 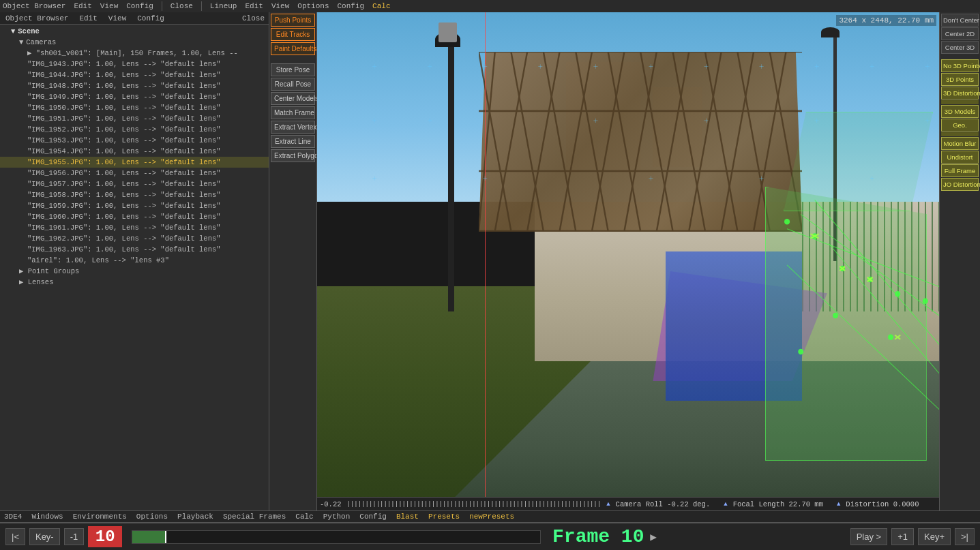 What do you see at coordinates (293, 34) in the screenshot?
I see `edit-tracks-btn: Edit Tracks` at bounding box center [293, 34].